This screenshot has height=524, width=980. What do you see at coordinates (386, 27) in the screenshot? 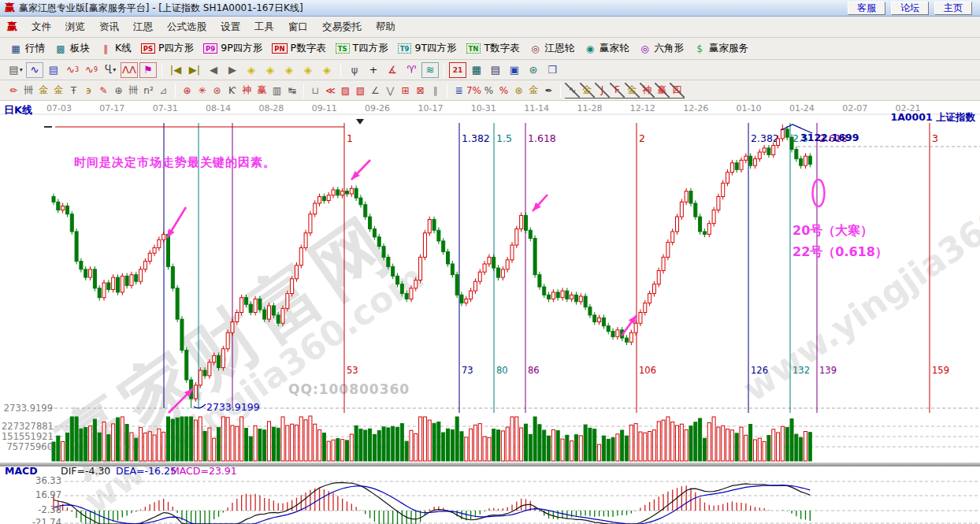
I see `menu-item-help: 帮助` at bounding box center [386, 27].